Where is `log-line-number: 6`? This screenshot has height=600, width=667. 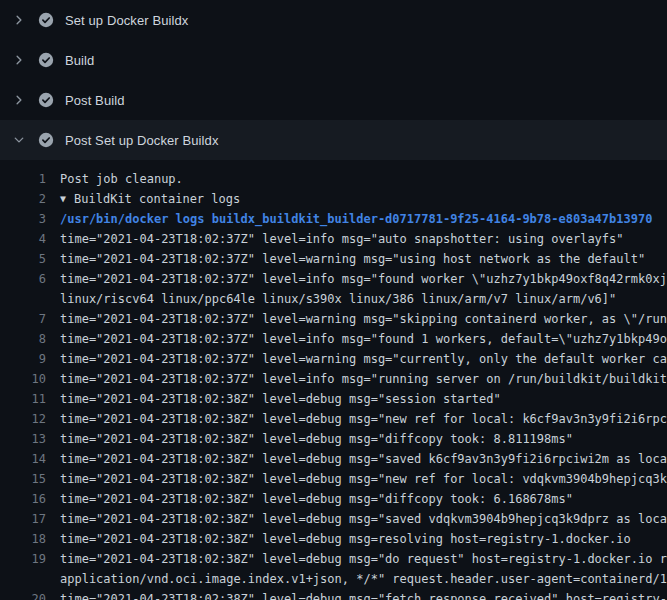
log-line-number: 6 is located at coordinates (23, 279).